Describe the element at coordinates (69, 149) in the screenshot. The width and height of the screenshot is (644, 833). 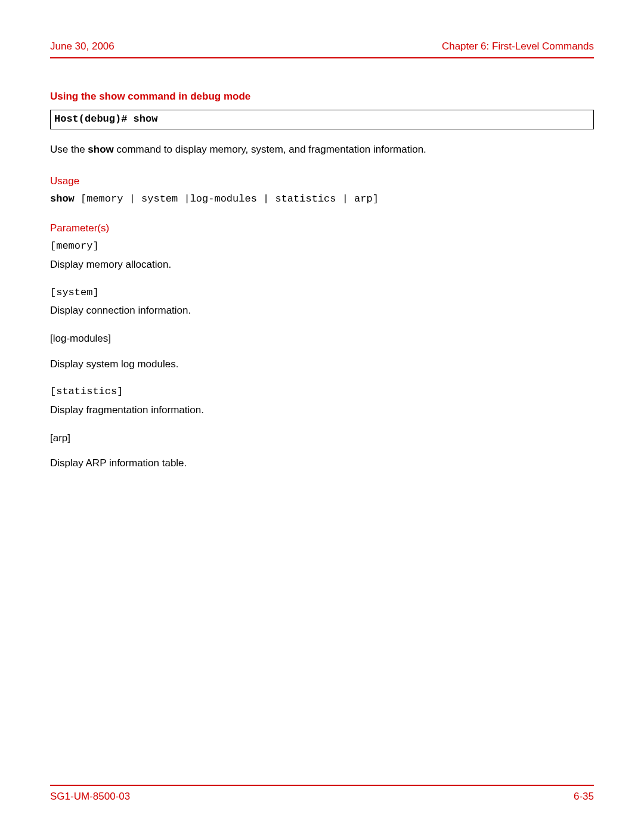
I see `intro-pre: Use the` at that location.